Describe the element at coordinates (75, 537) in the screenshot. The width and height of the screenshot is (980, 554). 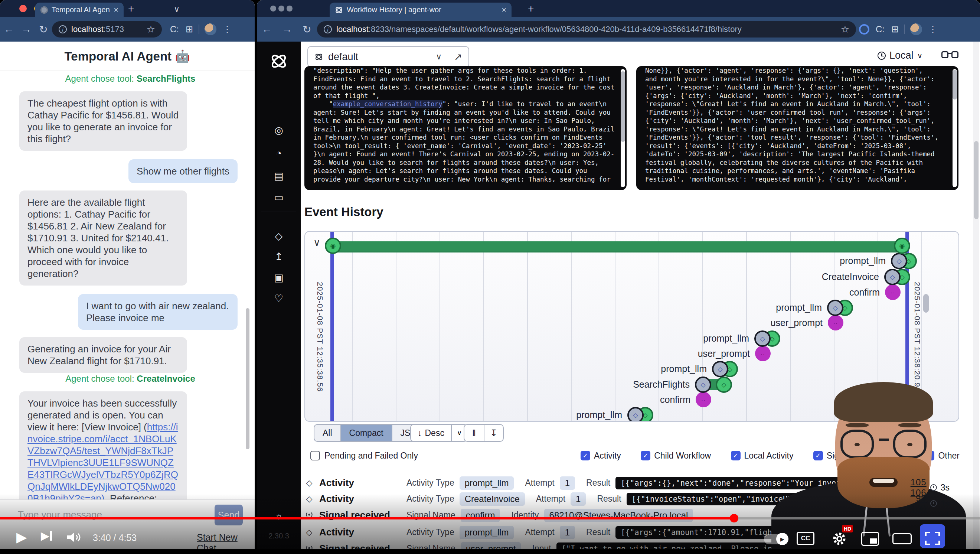
I see `volume-icon` at that location.